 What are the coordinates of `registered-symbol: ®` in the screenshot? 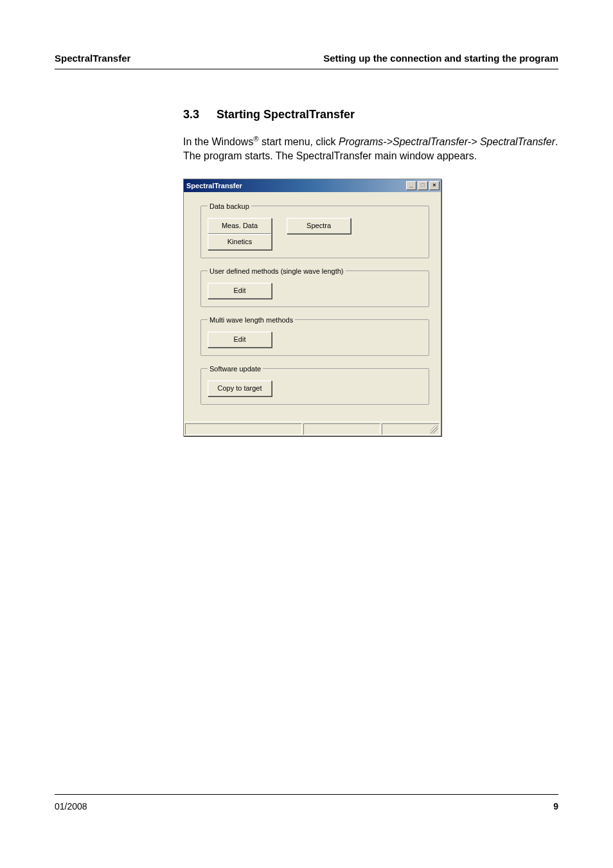 It's located at (256, 139).